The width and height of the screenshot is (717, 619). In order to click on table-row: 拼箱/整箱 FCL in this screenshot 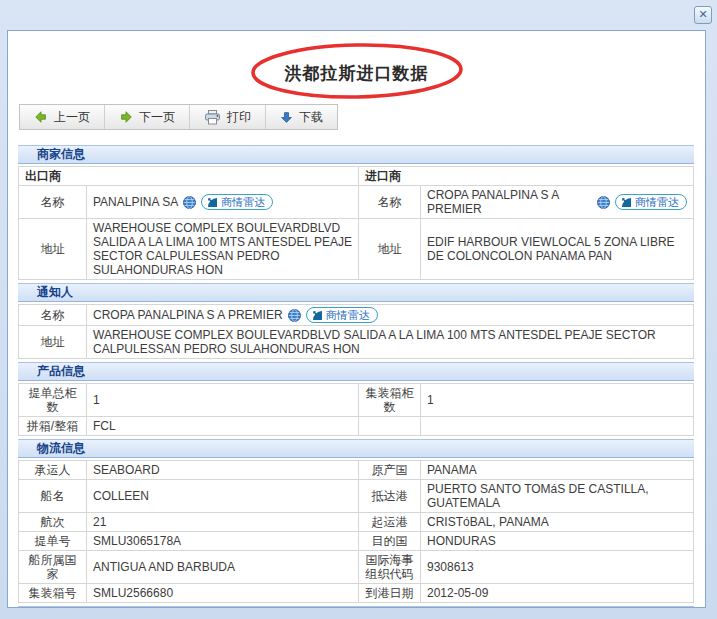, I will do `click(356, 426)`.